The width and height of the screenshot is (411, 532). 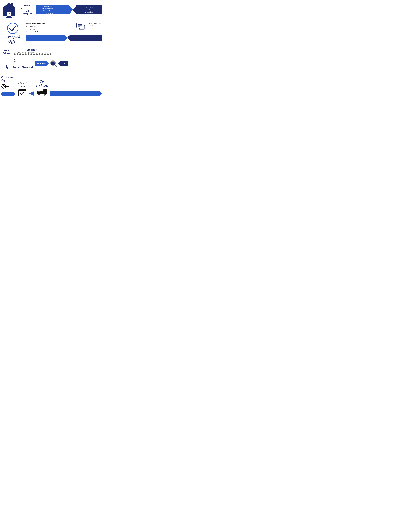 I want to click on notifications-text: Get set up on auto notifications!, so click(x=89, y=10).